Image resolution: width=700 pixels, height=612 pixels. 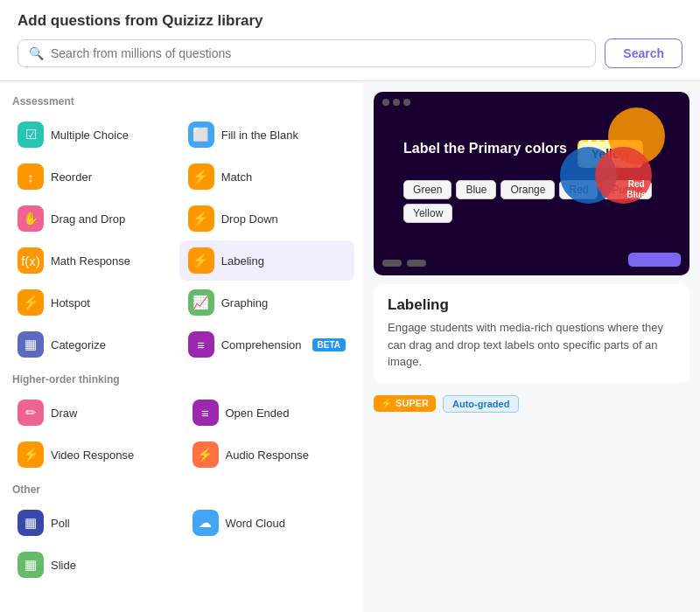 What do you see at coordinates (31, 523) in the screenshot?
I see `poll-icon: ▦` at bounding box center [31, 523].